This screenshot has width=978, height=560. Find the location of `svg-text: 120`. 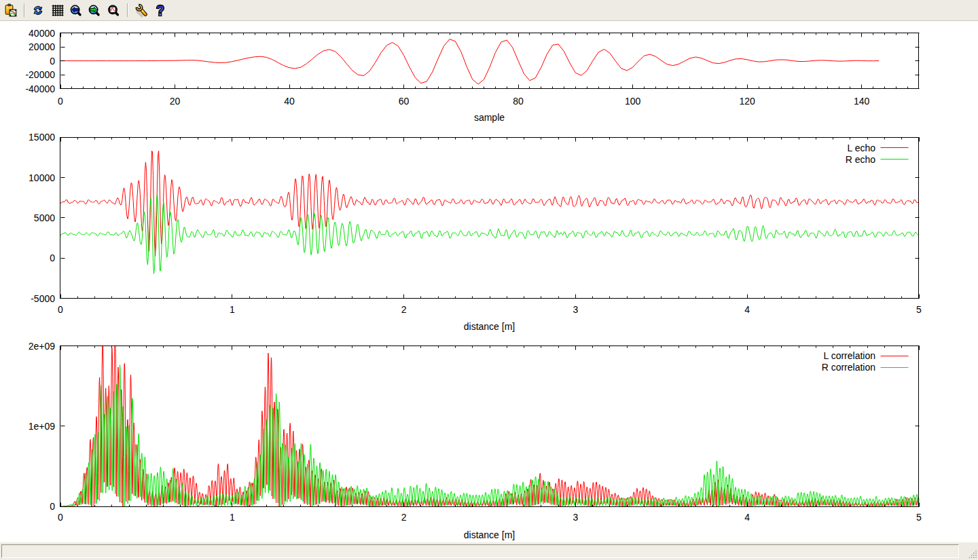

svg-text: 120 is located at coordinates (748, 101).